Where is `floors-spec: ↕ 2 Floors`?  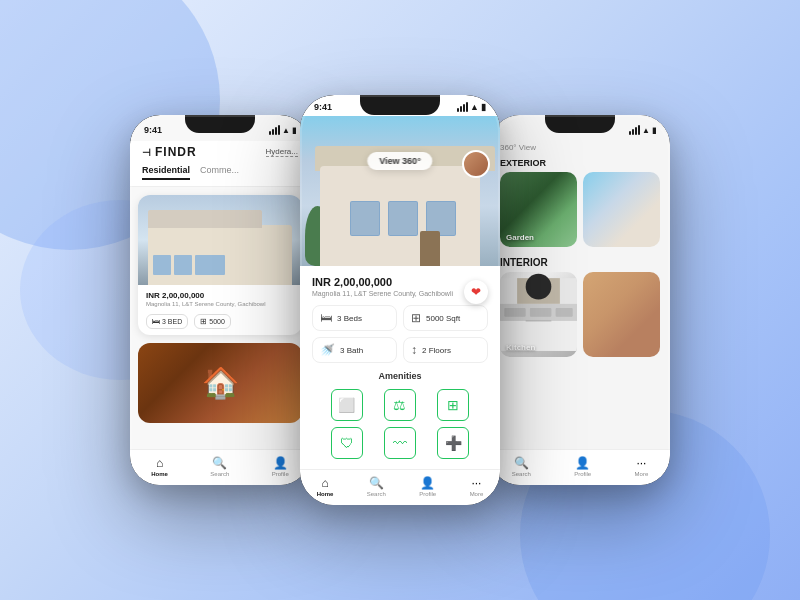 floors-spec: ↕ 2 Floors is located at coordinates (446, 350).